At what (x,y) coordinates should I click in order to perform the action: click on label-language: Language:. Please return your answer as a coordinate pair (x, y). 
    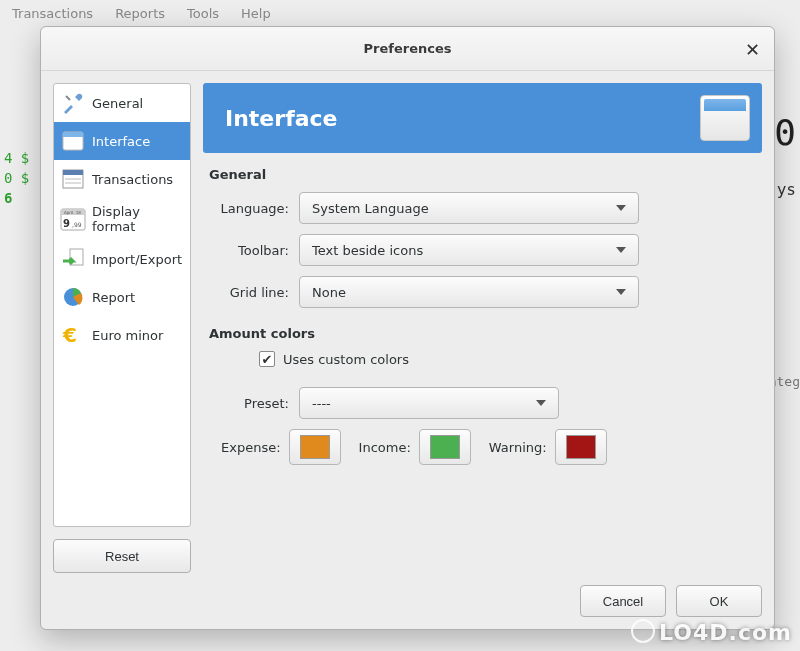
    Looking at the image, I should click on (254, 208).